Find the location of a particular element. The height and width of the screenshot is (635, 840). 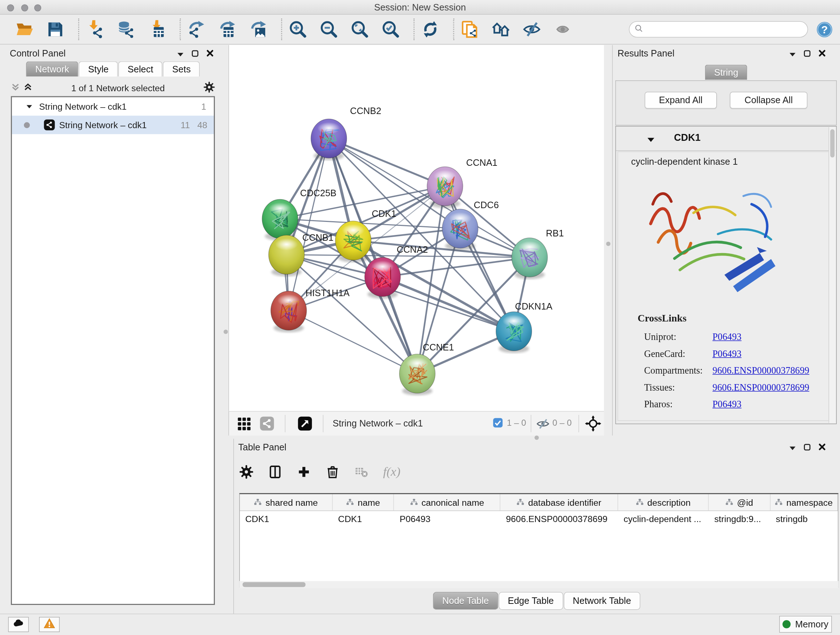

zoom-out-icon is located at coordinates (329, 30).